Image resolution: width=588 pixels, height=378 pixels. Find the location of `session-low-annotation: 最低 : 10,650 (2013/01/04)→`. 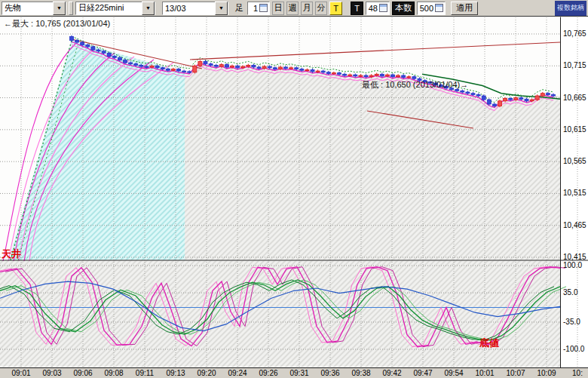

session-low-annotation: 最低 : 10,650 (2013/01/04)→ is located at coordinates (415, 85).